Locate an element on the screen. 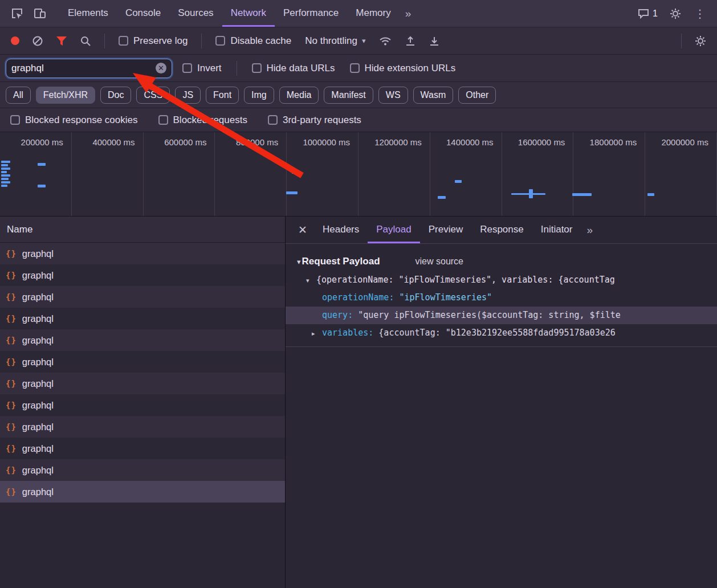 This screenshot has width=717, height=588. view-source-link: view source is located at coordinates (439, 262).